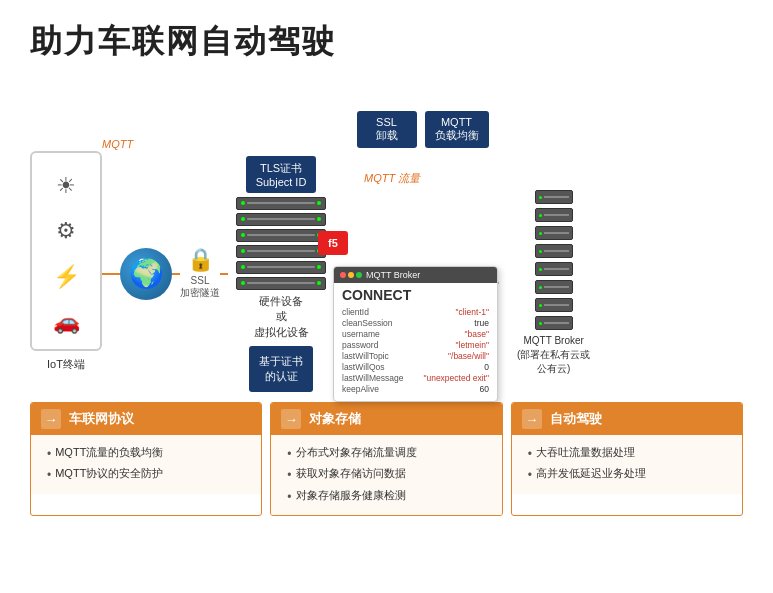  I want to click on lock-icon: 🔒, so click(200, 260).